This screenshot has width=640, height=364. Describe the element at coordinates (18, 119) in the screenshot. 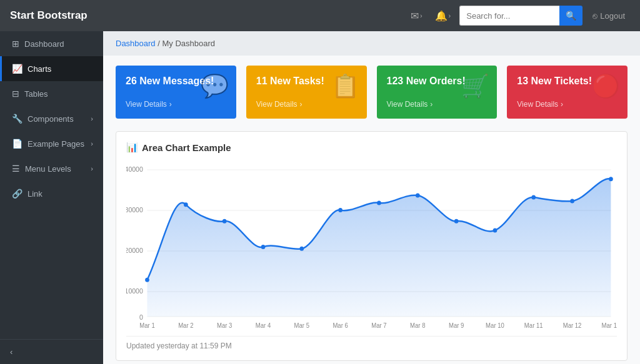

I see `components-icon: 🔧` at that location.